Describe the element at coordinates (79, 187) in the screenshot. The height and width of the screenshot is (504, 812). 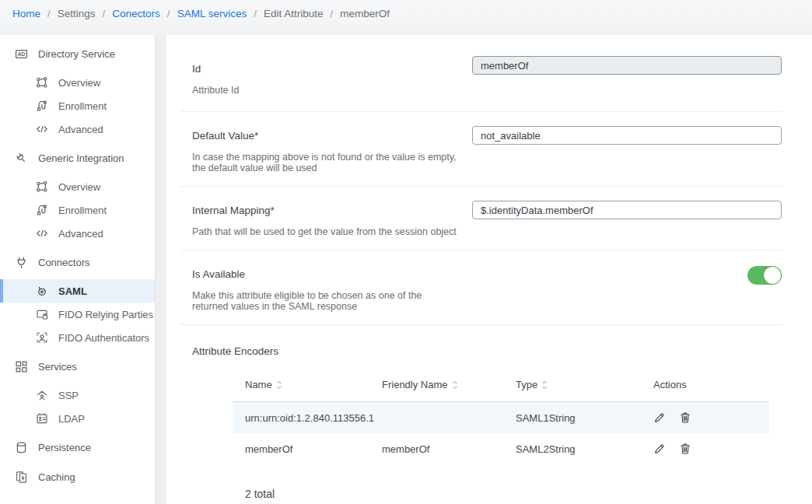
I see `sidebar-item-label: Overview` at that location.